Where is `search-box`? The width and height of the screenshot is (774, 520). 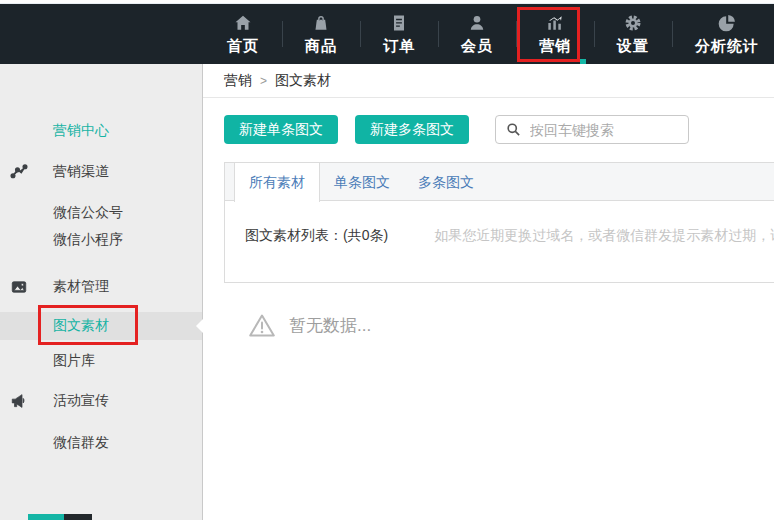
search-box is located at coordinates (592, 130).